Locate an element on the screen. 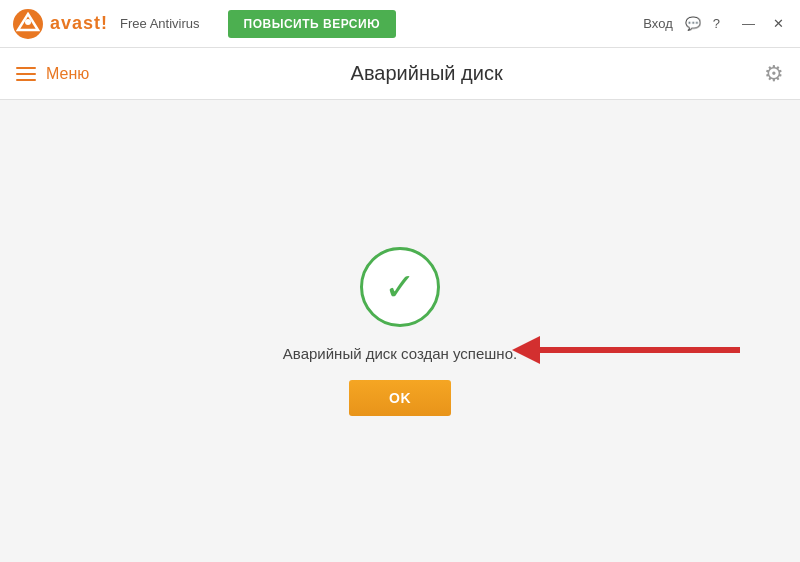 The width and height of the screenshot is (800, 562). red-arrow is located at coordinates (626, 350).